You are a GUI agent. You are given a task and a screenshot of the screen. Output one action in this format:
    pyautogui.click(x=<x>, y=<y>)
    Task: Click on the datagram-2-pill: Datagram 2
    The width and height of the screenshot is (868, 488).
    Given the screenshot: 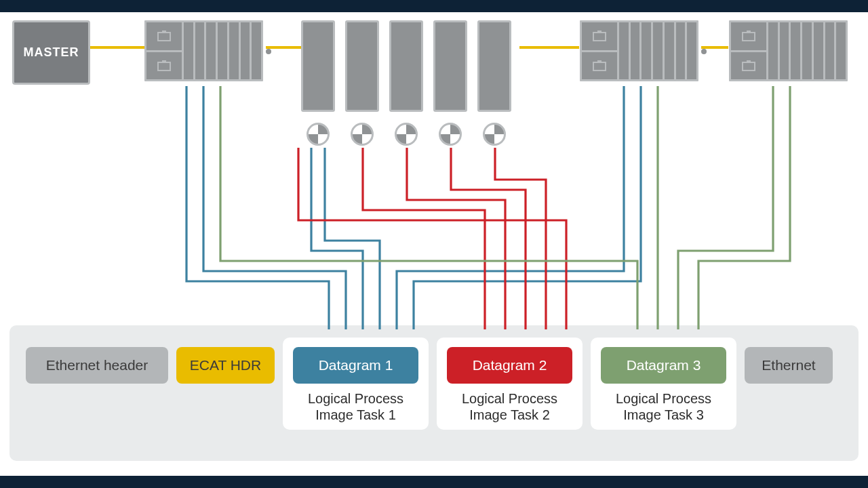 What is the action you would take?
    pyautogui.click(x=510, y=365)
    